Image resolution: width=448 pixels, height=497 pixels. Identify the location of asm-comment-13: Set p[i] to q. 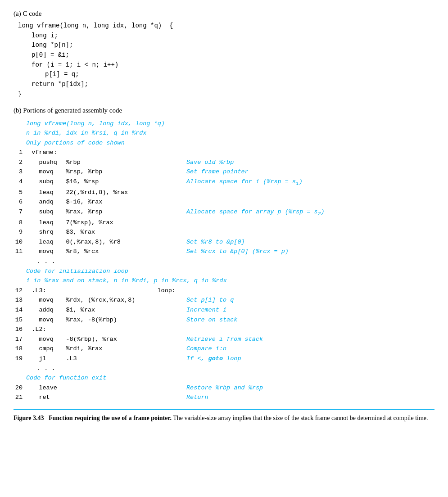
(311, 300).